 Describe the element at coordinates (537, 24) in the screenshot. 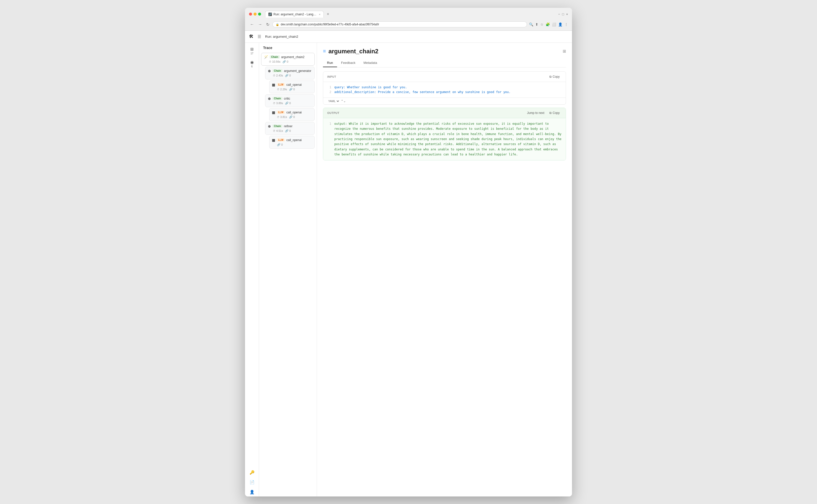

I see `share-icon: ⬆` at that location.